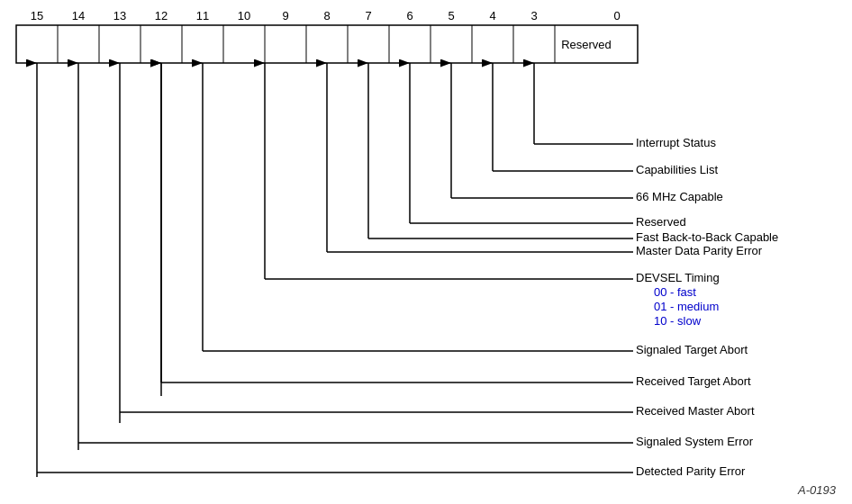 The width and height of the screenshot is (852, 504). I want to click on label-signaled-system: Signaled System Error, so click(694, 441).